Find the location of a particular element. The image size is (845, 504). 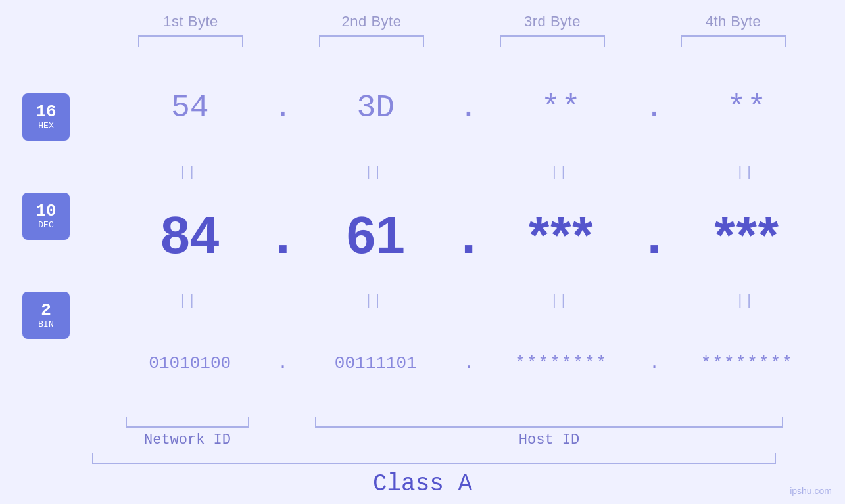

eq1-b2: || is located at coordinates (376, 172).